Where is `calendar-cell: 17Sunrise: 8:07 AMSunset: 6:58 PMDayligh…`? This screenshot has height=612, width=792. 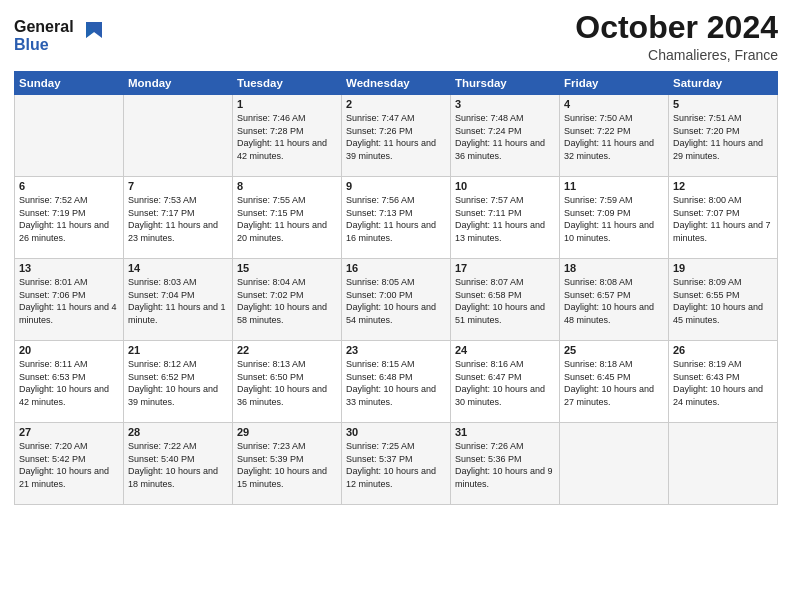 calendar-cell: 17Sunrise: 8:07 AMSunset: 6:58 PMDayligh… is located at coordinates (506, 300).